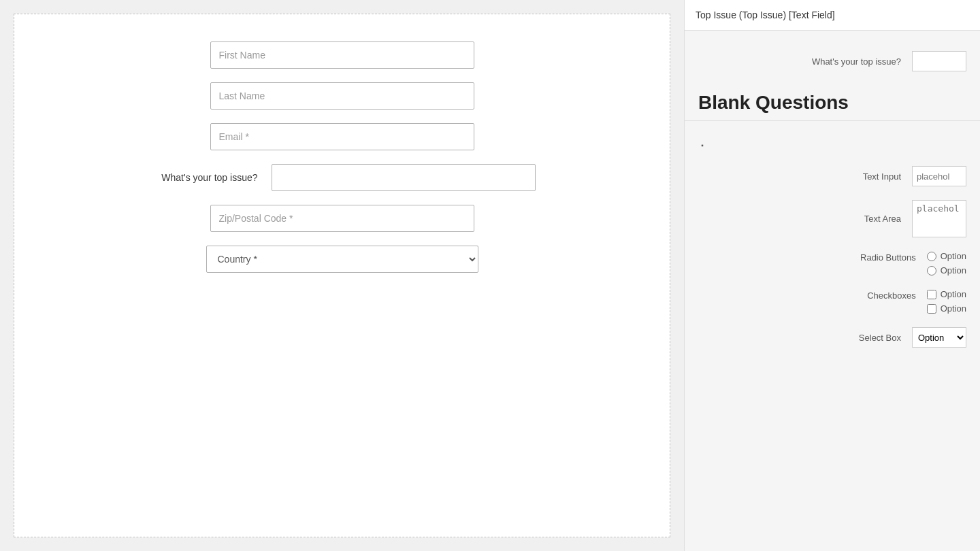 The image size is (980, 551). Describe the element at coordinates (947, 301) in the screenshot. I see `checkbox-group: Option Option` at that location.